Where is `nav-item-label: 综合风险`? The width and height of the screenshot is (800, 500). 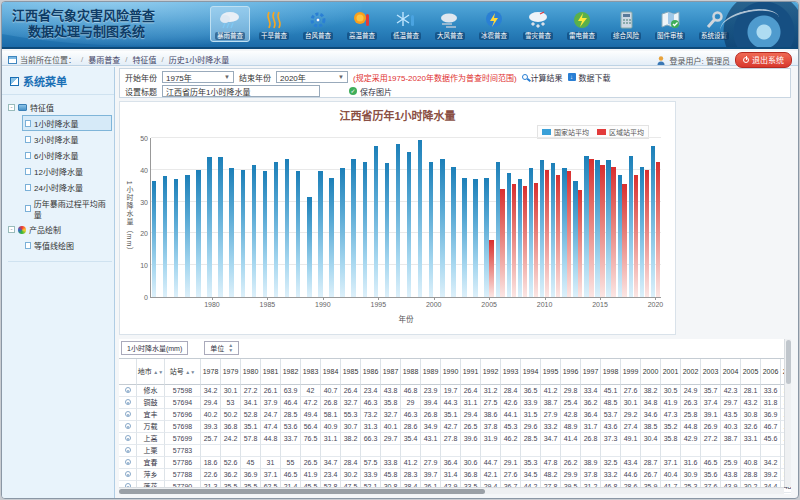 nav-item-label: 综合风险 is located at coordinates (626, 36).